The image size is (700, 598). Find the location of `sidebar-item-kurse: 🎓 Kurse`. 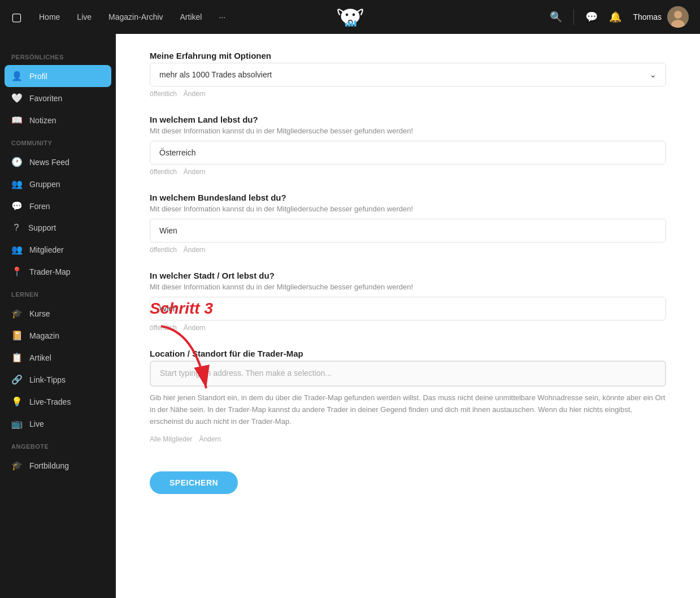

sidebar-item-kurse: 🎓 Kurse is located at coordinates (58, 313).